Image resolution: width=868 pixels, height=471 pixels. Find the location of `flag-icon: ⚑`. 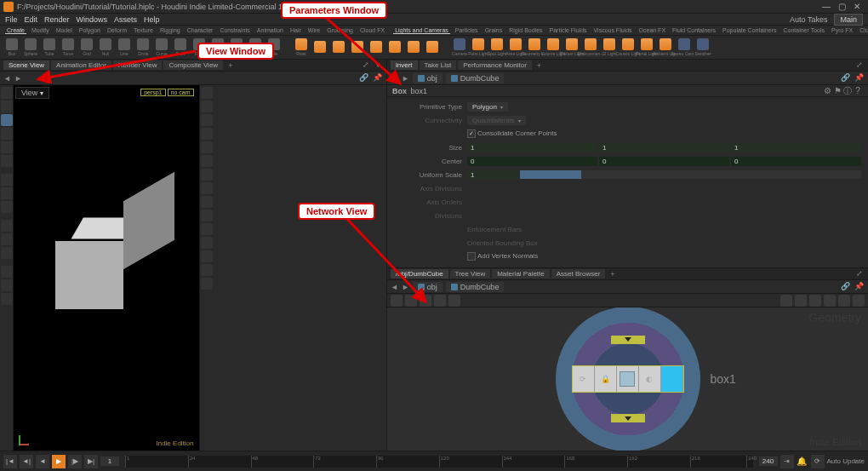

flag-icon: ⚑ is located at coordinates (837, 90).